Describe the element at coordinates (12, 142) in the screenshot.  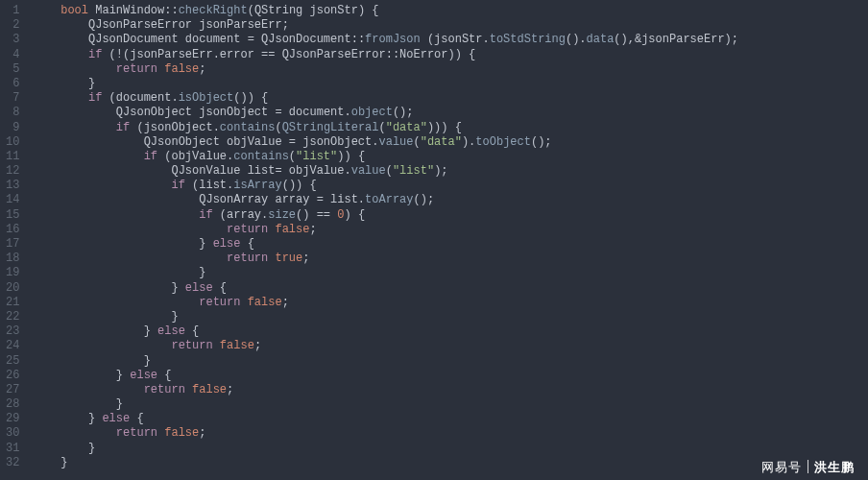
I see `line-number: 10` at that location.